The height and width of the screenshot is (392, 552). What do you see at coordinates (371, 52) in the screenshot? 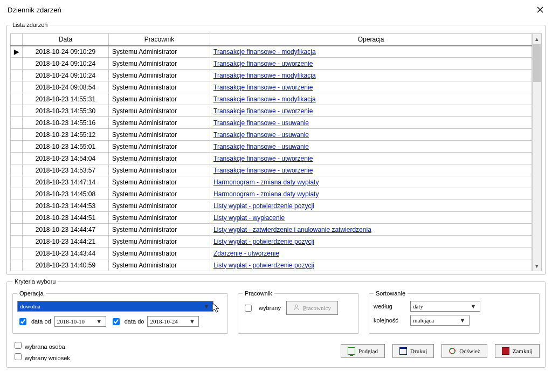
I see `cell-operation: Transakcje finansowe - modyfikacja` at bounding box center [371, 52].